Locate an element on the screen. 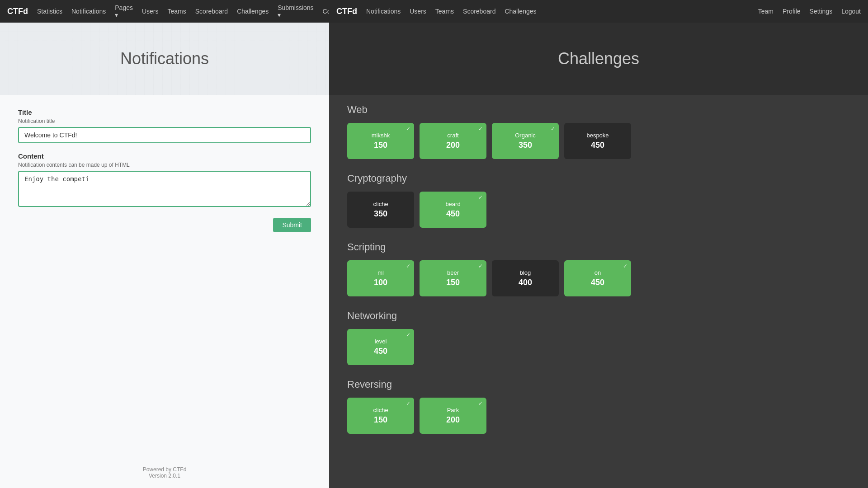 The image size is (868, 488). category-reversing: Reversing✓cliche150✓Park200 is located at coordinates (599, 406).